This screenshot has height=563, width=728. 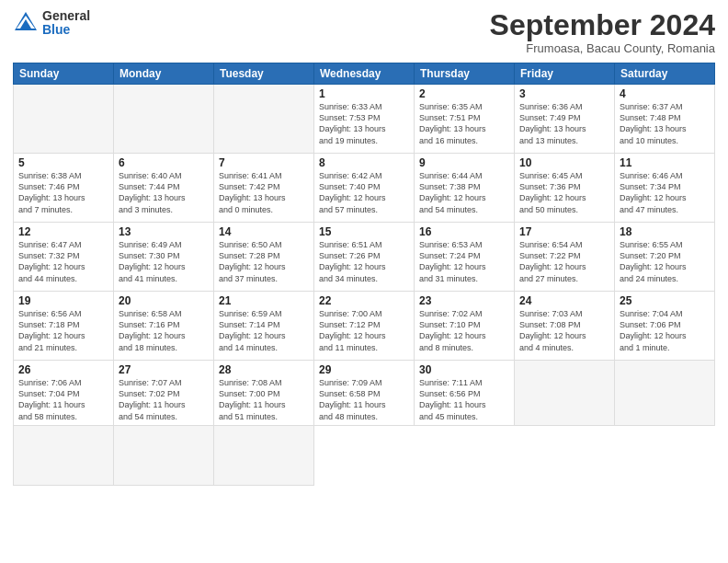 What do you see at coordinates (164, 331) in the screenshot?
I see `day-info: Sunrise: 6:58 AMSunset: 7:16 PMDaylight:…` at bounding box center [164, 331].